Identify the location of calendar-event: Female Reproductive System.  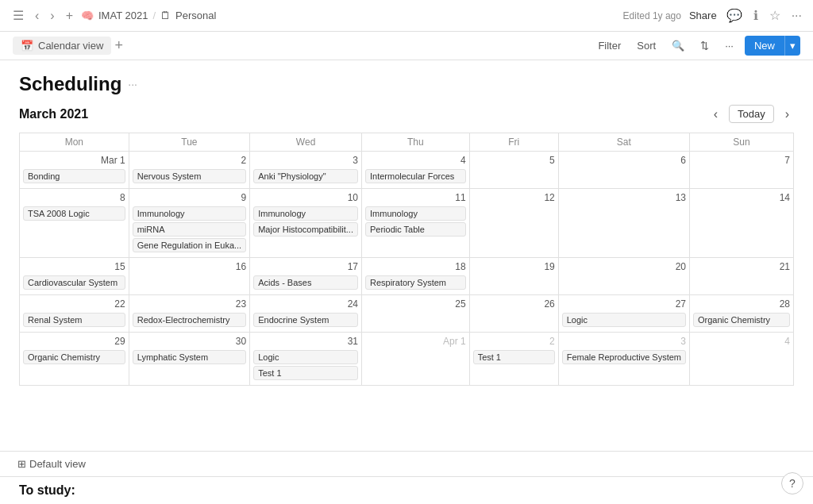
(624, 357).